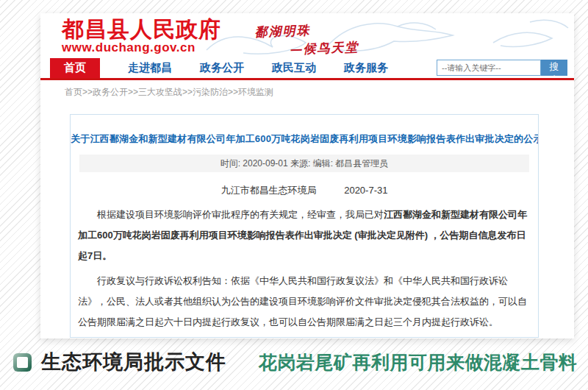 The height and width of the screenshot is (390, 588). What do you see at coordinates (304, 163) in the screenshot?
I see `article-meta: 时间: 2020-09-01 来源: 编辑: 都昌县管理员` at bounding box center [304, 163].